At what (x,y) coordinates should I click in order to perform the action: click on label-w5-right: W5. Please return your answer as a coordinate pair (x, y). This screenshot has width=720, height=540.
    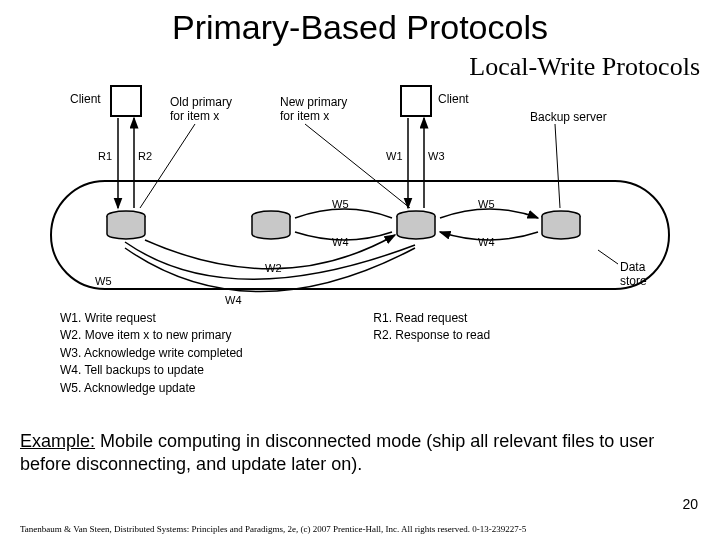
    Looking at the image, I should click on (486, 204).